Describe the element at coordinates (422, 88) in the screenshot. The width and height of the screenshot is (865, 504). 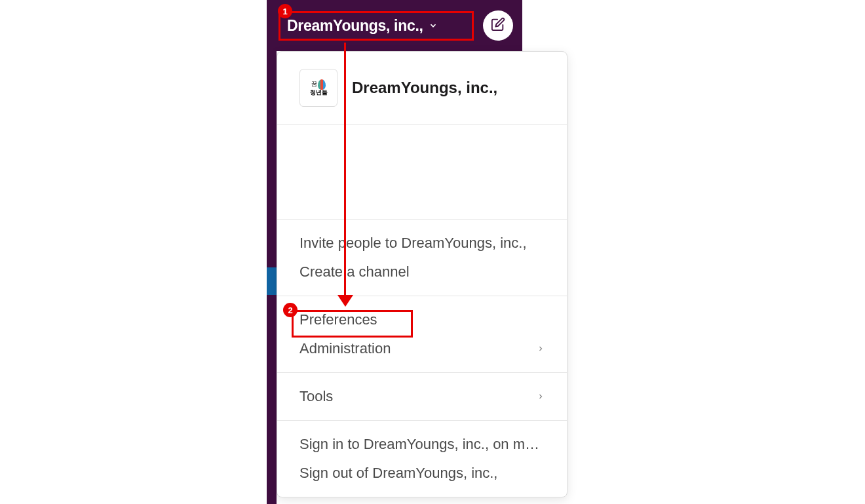
I see `menu-header: 꿈 청년들 DreamYoungs, inc.,` at that location.